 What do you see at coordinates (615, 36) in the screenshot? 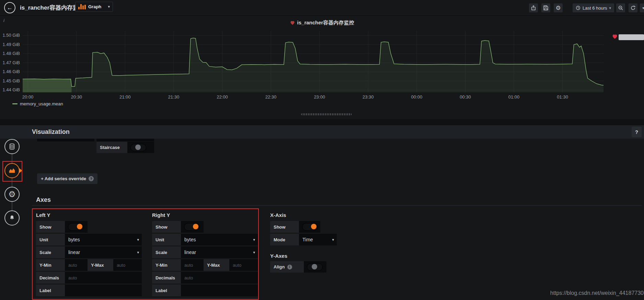
I see `alert-state-heart-icon` at bounding box center [615, 36].